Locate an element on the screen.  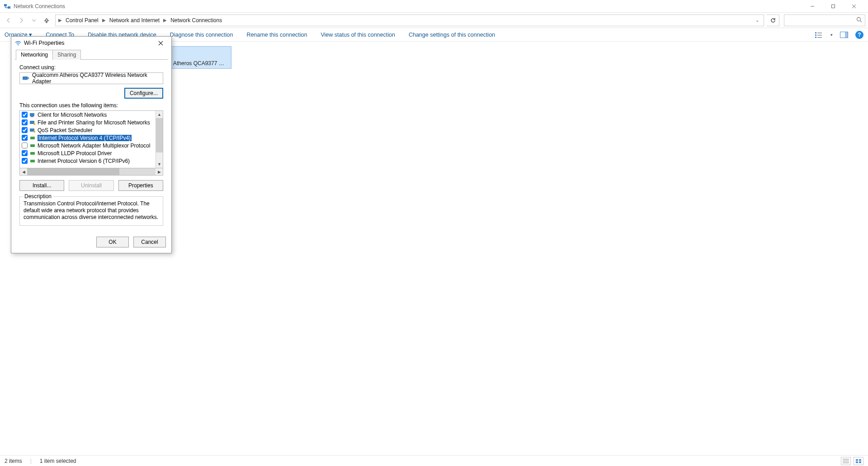
scroll-thumb is located at coordinates (159, 135).